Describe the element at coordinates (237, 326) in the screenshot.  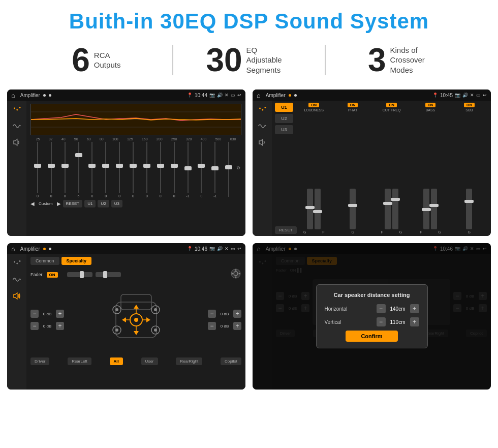
I see `fader-plus-4: +` at that location.